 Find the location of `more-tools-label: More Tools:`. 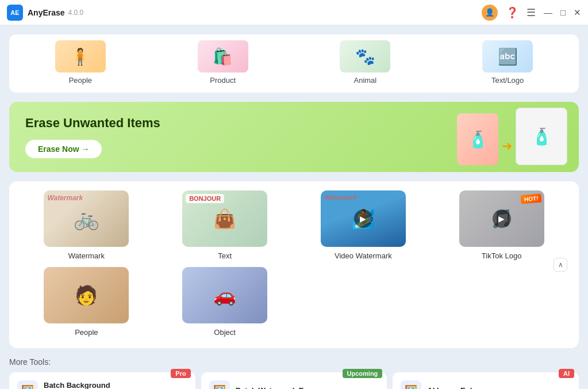

more-tools-label: More Tools: is located at coordinates (294, 362).